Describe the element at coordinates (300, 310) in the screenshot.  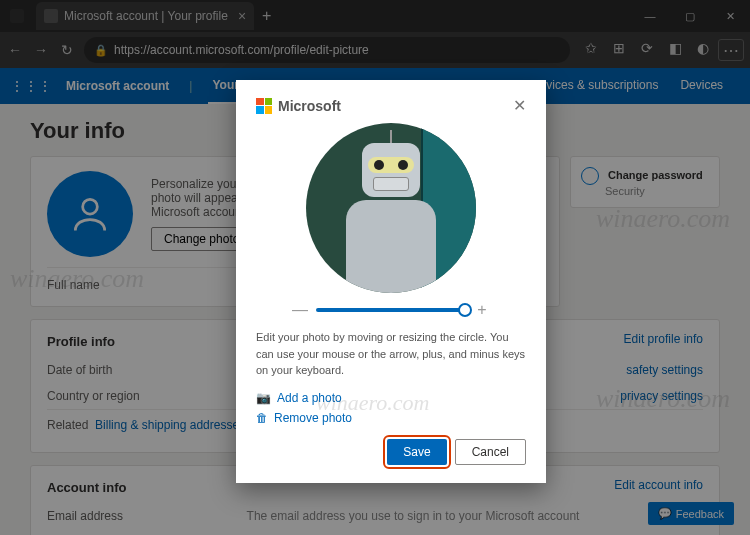
I see `zoom-out-button: —` at that location.